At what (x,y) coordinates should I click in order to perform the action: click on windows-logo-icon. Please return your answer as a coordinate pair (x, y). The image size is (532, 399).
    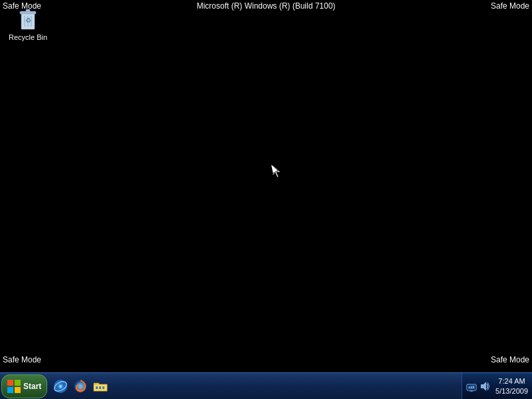
    Looking at the image, I should click on (14, 386).